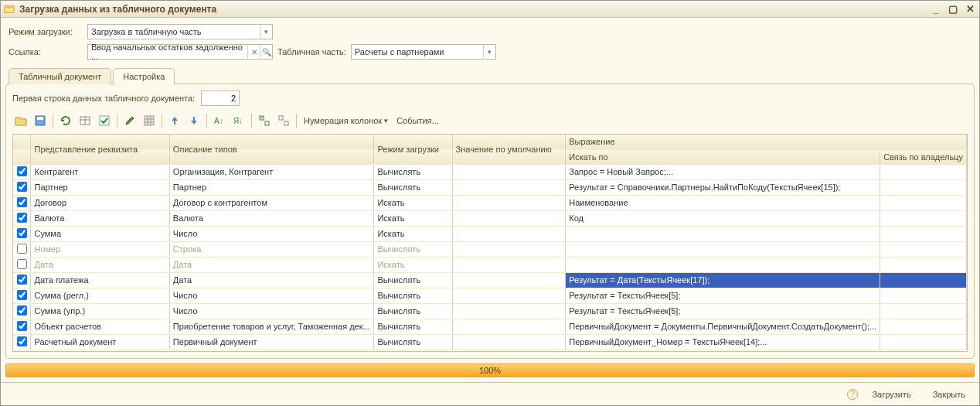  Describe the element at coordinates (219, 121) in the screenshot. I see `sort-asc-icon: A↓` at that location.